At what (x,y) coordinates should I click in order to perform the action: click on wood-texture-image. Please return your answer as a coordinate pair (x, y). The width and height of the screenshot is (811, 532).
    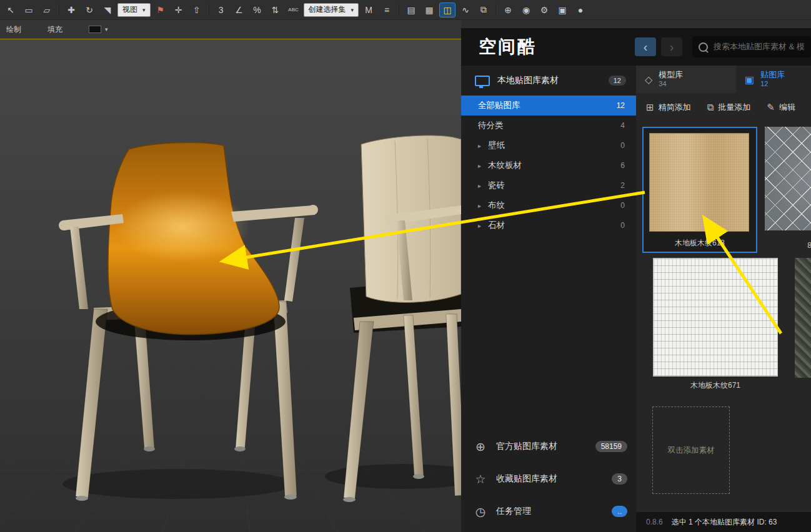
    Looking at the image, I should click on (699, 182).